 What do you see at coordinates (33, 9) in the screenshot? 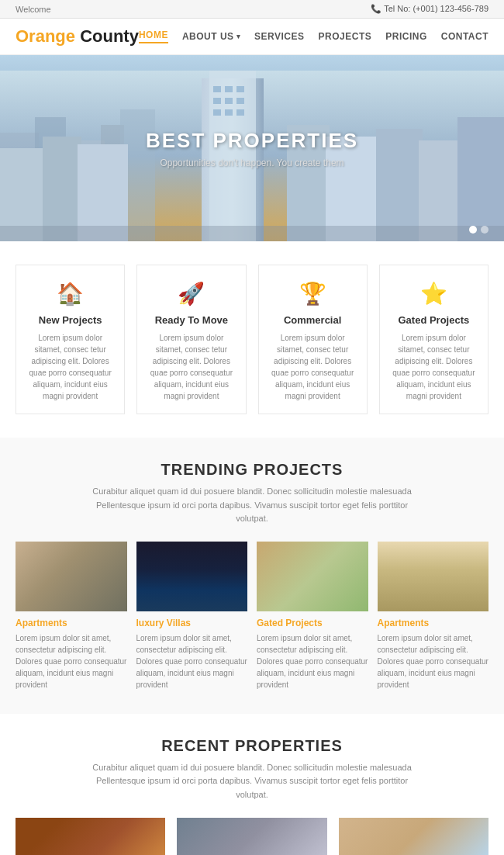
I see `topbar-welcome: Welcome` at bounding box center [33, 9].